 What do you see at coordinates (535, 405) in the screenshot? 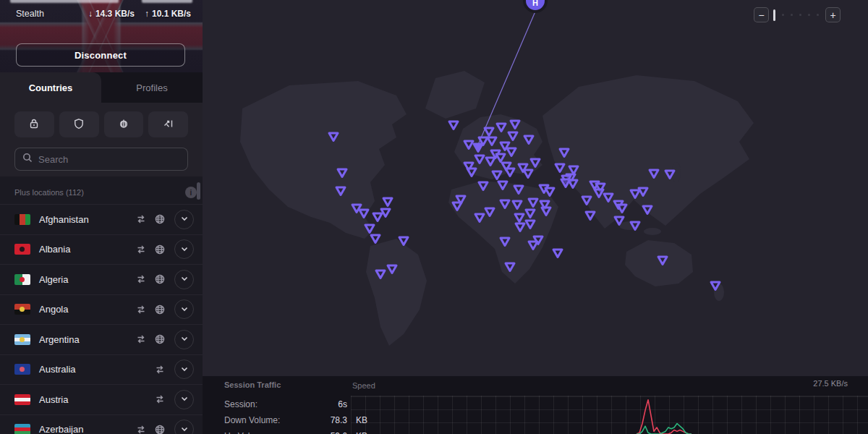
I see `statistics-panel: Session Traffic Session: 6s Down Volume:…` at bounding box center [535, 405].